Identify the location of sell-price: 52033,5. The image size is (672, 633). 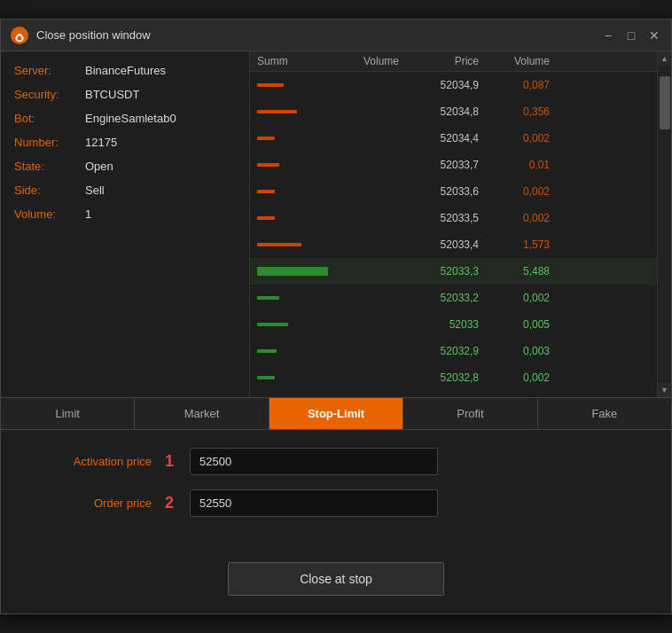
(439, 218).